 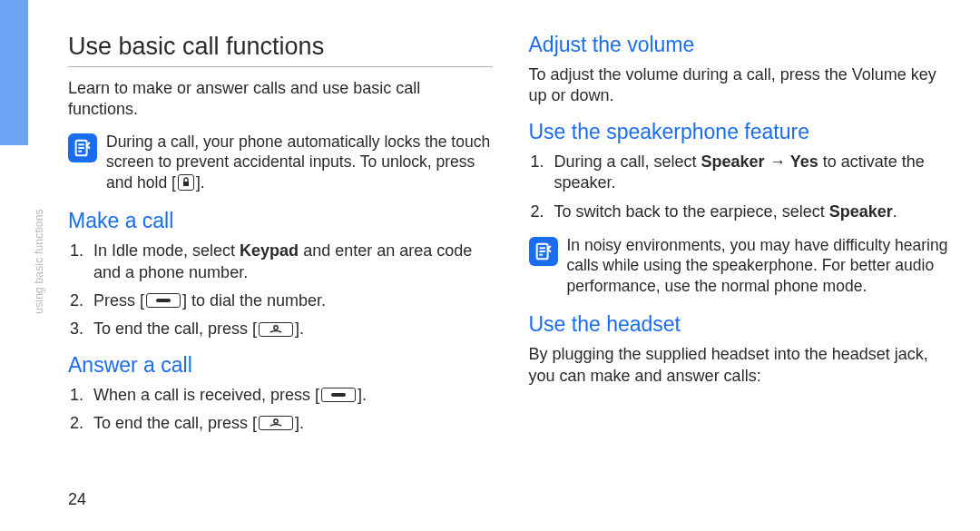 I want to click on make-call-heading: Make a call, so click(x=280, y=221).